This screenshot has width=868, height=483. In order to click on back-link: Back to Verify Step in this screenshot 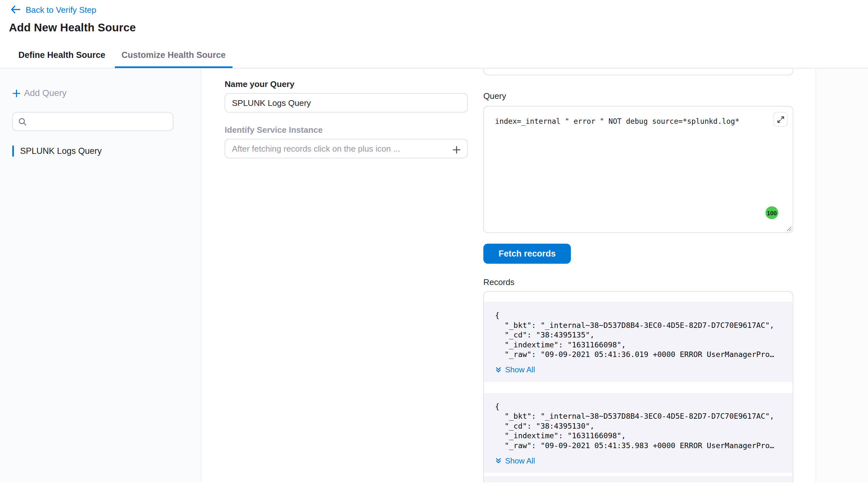, I will do `click(53, 9)`.